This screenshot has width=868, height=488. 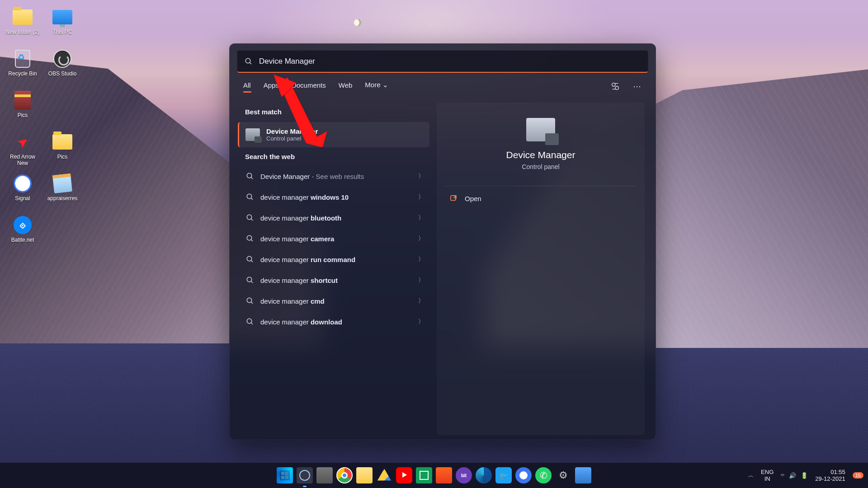 What do you see at coordinates (335, 301) in the screenshot?
I see `web-result-6: device manager cmd〉` at bounding box center [335, 301].